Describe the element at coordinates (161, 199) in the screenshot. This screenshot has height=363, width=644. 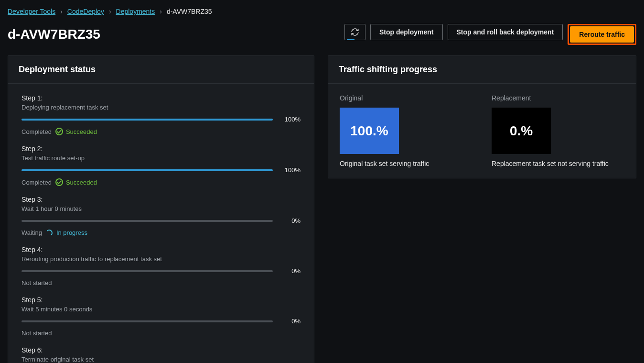
I see `step-title: Step 3:` at that location.